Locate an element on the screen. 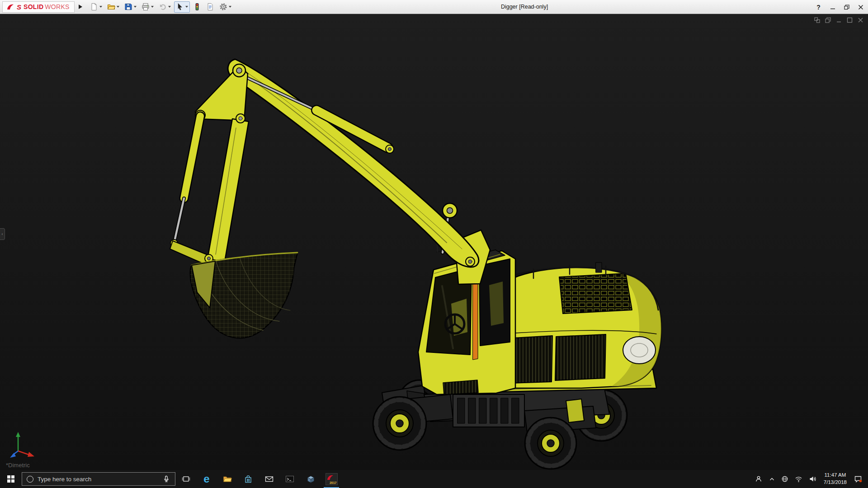  select-button is located at coordinates (182, 7).